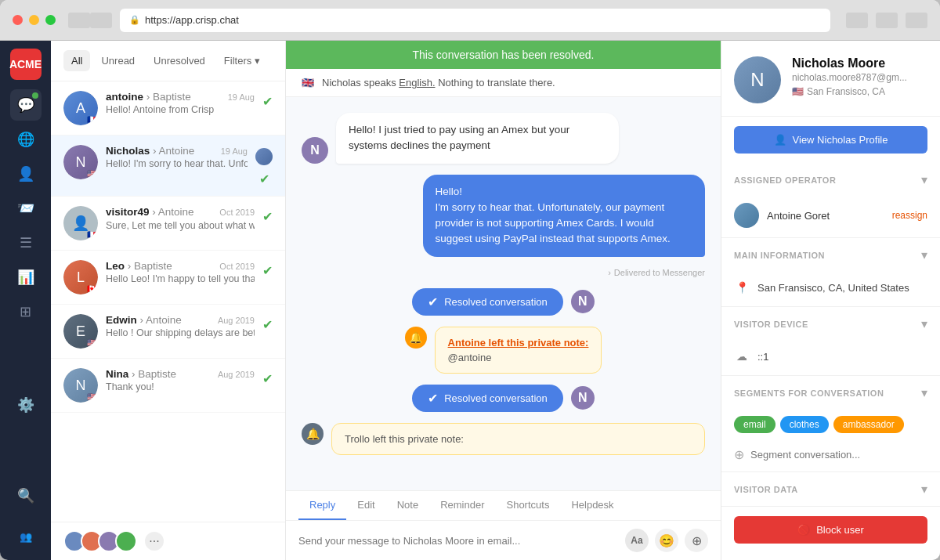 Image resolution: width=940 pixels, height=560 pixels. What do you see at coordinates (830, 393) in the screenshot?
I see `segments-header: SEGMENTS FOR CONVERSATION ▾` at bounding box center [830, 393].